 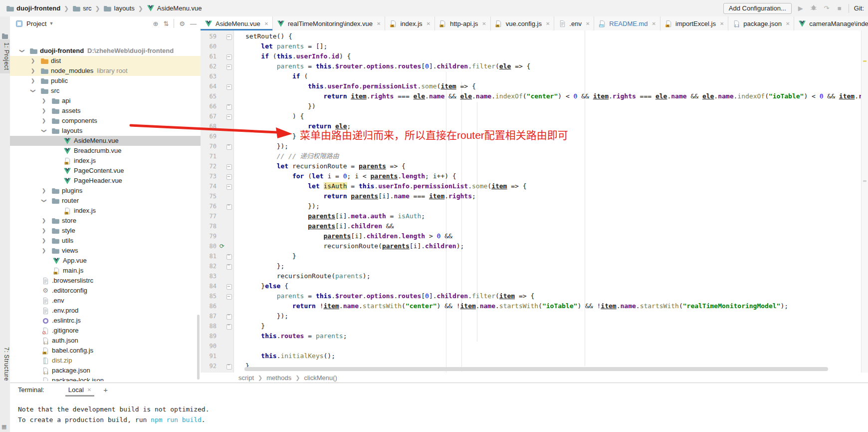 What do you see at coordinates (209, 36) in the screenshot?
I see `line-number: 59` at bounding box center [209, 36].